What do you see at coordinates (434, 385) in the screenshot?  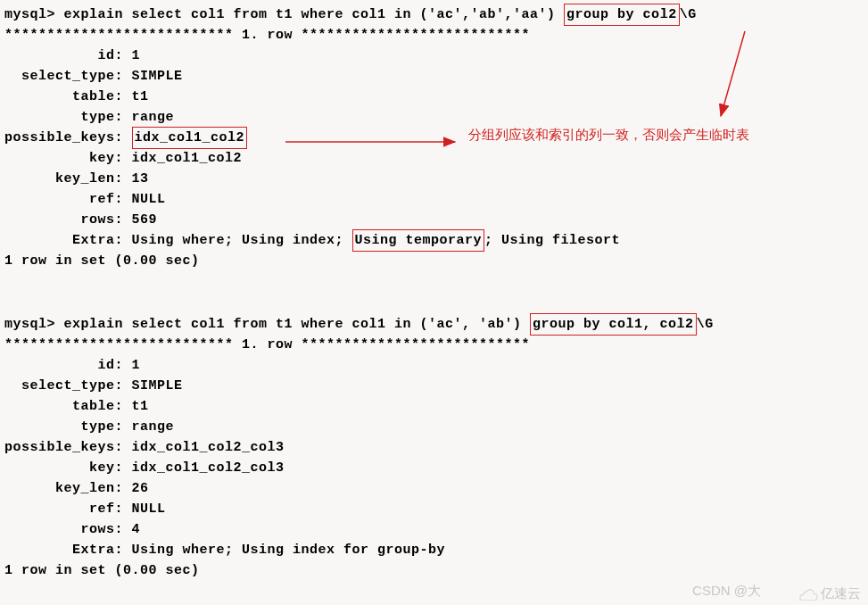 I see `query2-select-type: select_type: SIMPLE` at bounding box center [434, 385].